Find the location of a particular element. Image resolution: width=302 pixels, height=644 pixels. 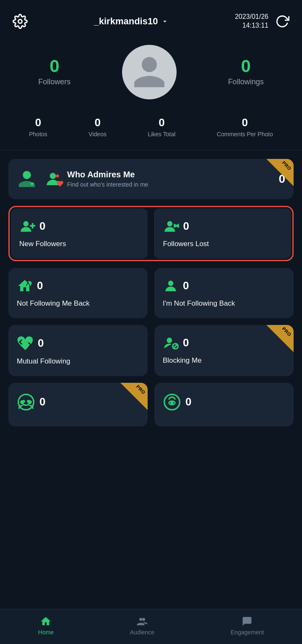

heart-arrows-icon is located at coordinates (25, 343).